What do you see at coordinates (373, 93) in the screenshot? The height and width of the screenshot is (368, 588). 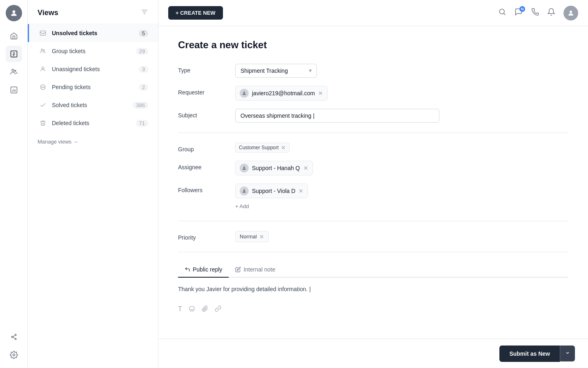 I see `requester-row: Requester javiero219@hotmail.com ✕` at bounding box center [373, 93].